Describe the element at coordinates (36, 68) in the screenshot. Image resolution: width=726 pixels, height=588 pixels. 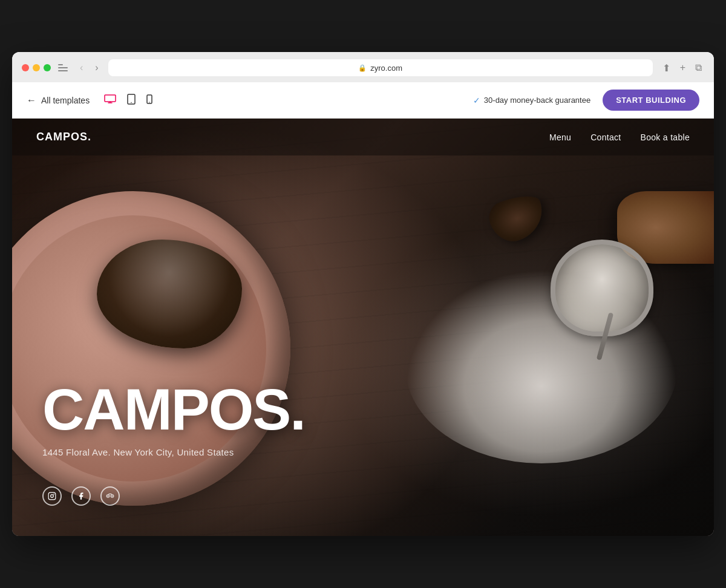
I see `traffic-light-yellow` at that location.